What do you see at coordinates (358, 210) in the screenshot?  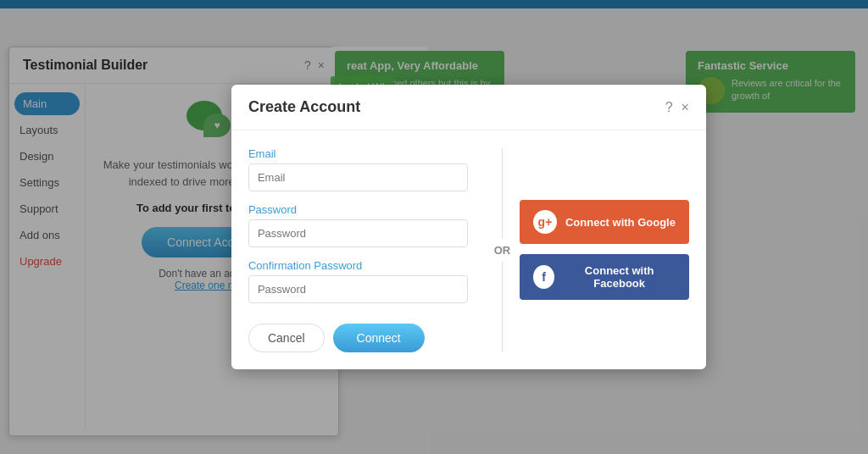 I see `password-label: Password` at bounding box center [358, 210].